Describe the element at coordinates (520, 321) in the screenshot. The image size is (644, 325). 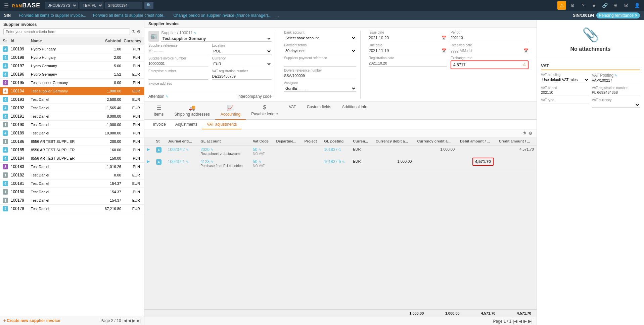
I see `table-prev-page-btn: ◀` at that location.